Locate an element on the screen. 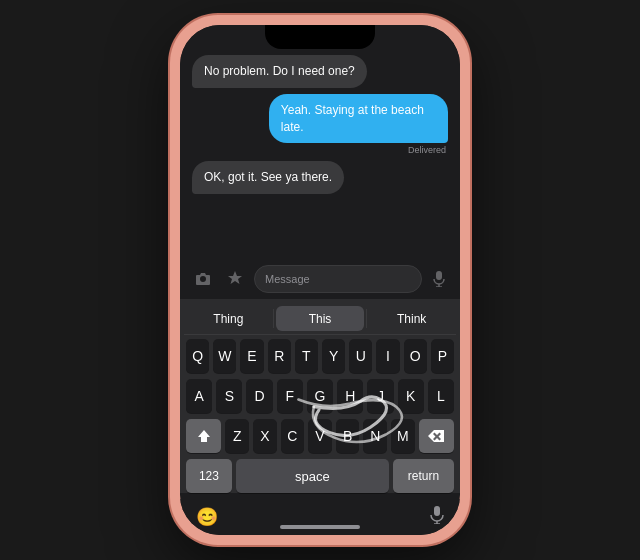 The width and height of the screenshot is (640, 560). key-q: Q is located at coordinates (198, 356).